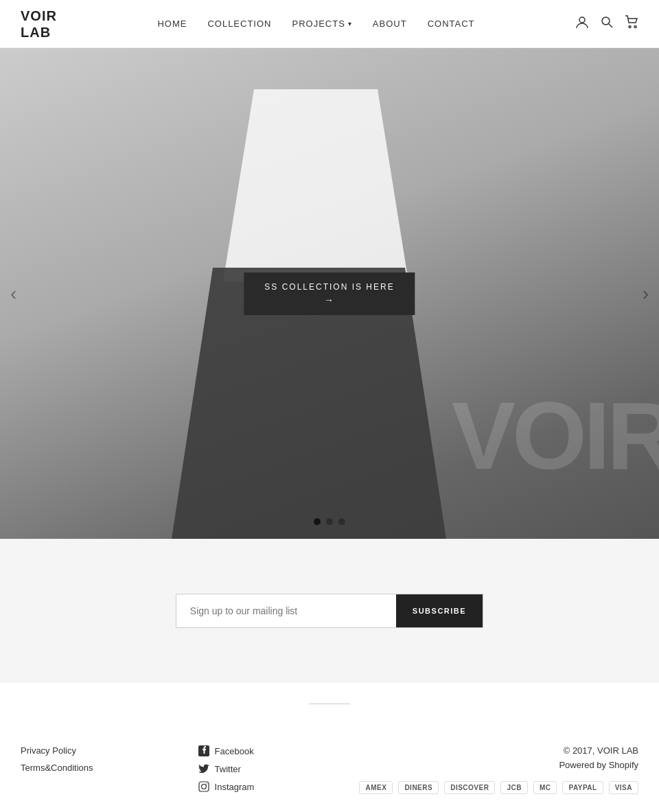 The width and height of the screenshot is (659, 812). I want to click on divider-section, so click(330, 704).